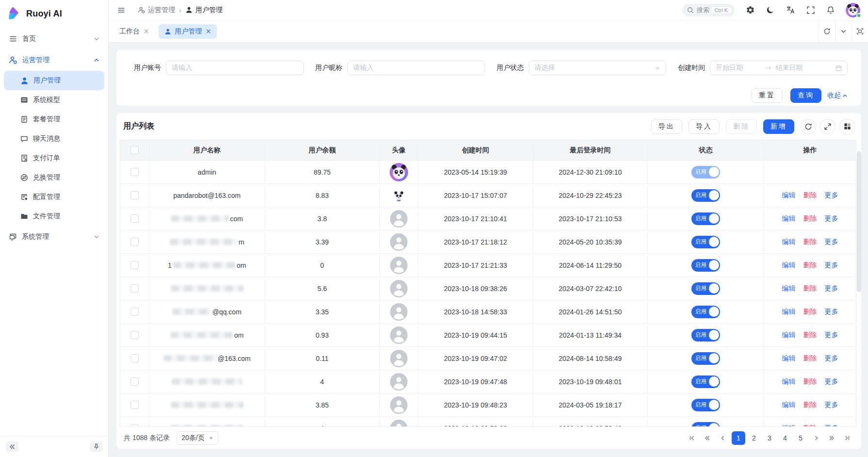  Describe the element at coordinates (816, 438) in the screenshot. I see `next-page-button` at that location.